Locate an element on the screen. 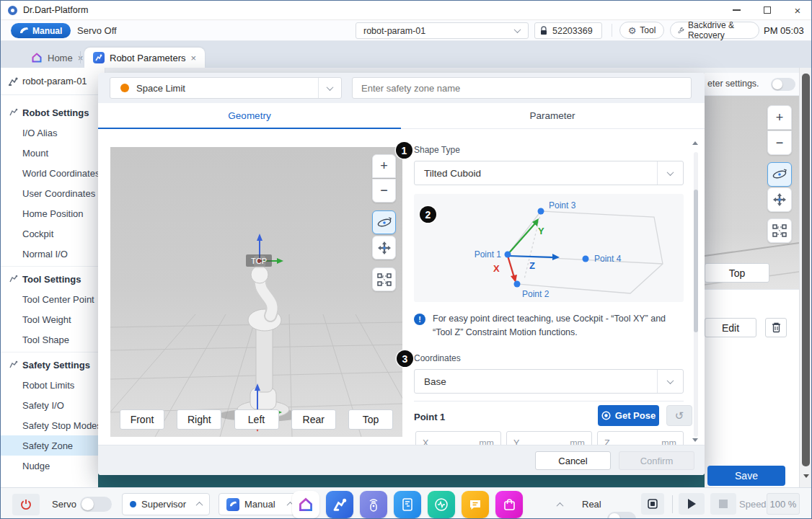  robot-app-icon is located at coordinates (340, 505).